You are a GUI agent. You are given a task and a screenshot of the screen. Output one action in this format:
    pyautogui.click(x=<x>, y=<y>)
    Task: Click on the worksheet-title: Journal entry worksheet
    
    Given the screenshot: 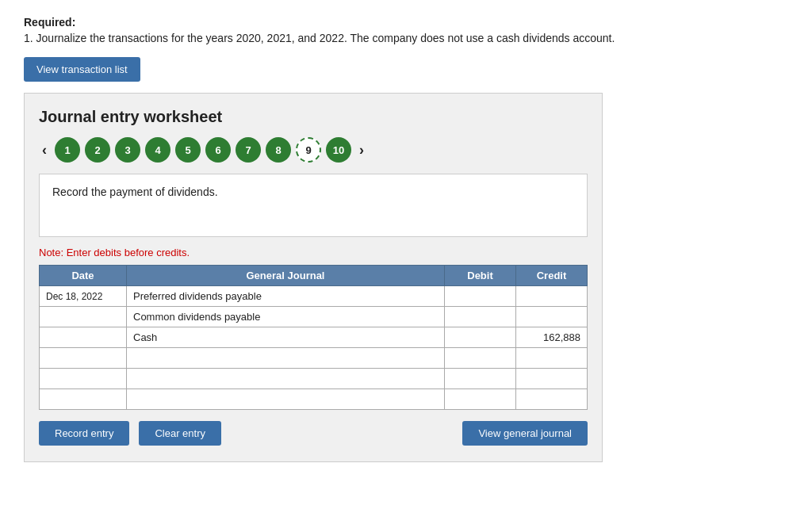 What is the action you would take?
    pyautogui.click(x=313, y=117)
    